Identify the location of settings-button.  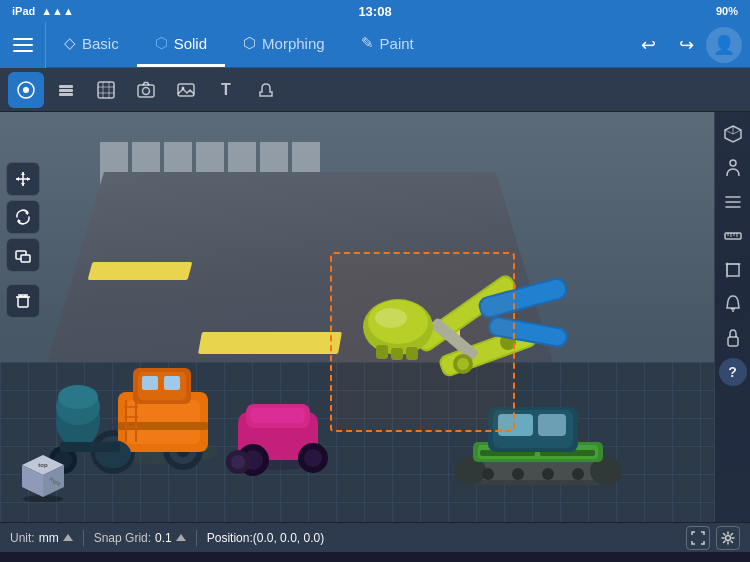
(728, 538).